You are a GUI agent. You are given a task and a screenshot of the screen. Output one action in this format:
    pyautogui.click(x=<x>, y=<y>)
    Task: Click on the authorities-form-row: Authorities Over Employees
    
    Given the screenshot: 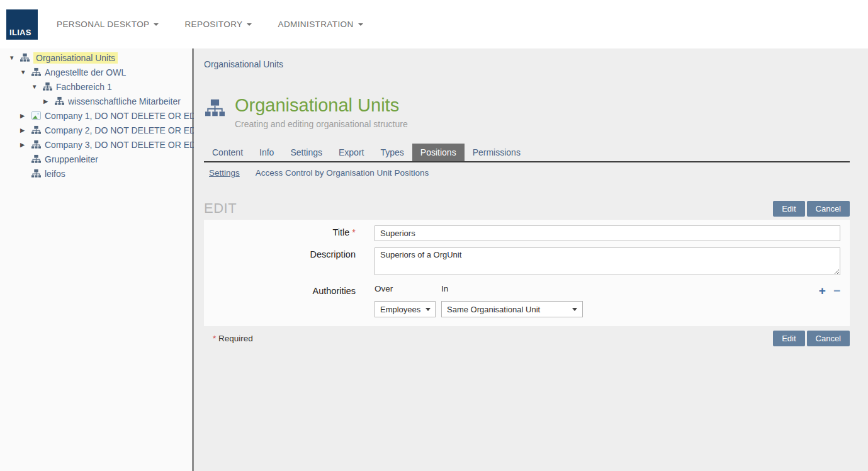 What is the action you would take?
    pyautogui.click(x=522, y=301)
    